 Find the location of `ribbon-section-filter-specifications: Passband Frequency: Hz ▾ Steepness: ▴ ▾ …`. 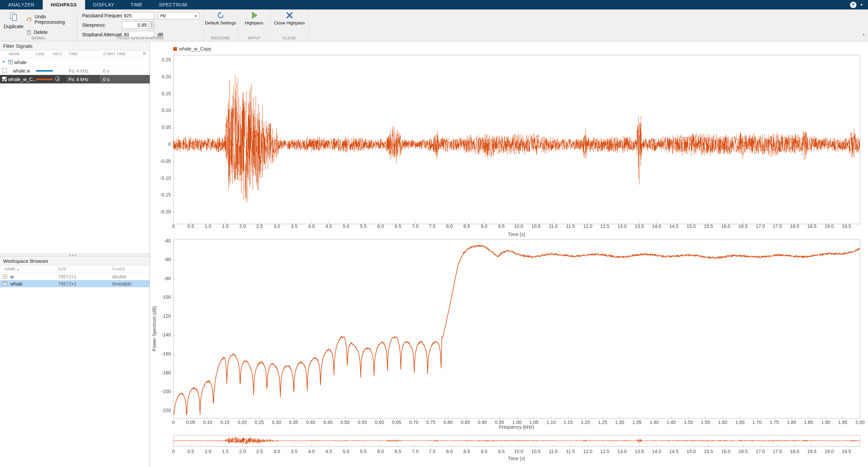

ribbon-section-filter-specifications: Passband Frequency: Hz ▾ Steepness: ▴ ▾ … is located at coordinates (140, 25).